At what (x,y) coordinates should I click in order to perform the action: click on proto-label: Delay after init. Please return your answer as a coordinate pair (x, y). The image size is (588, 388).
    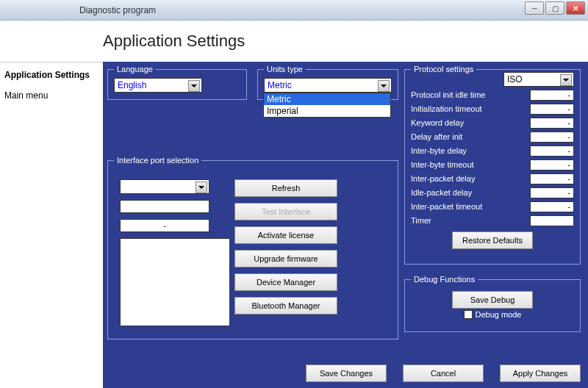
    Looking at the image, I should click on (437, 137).